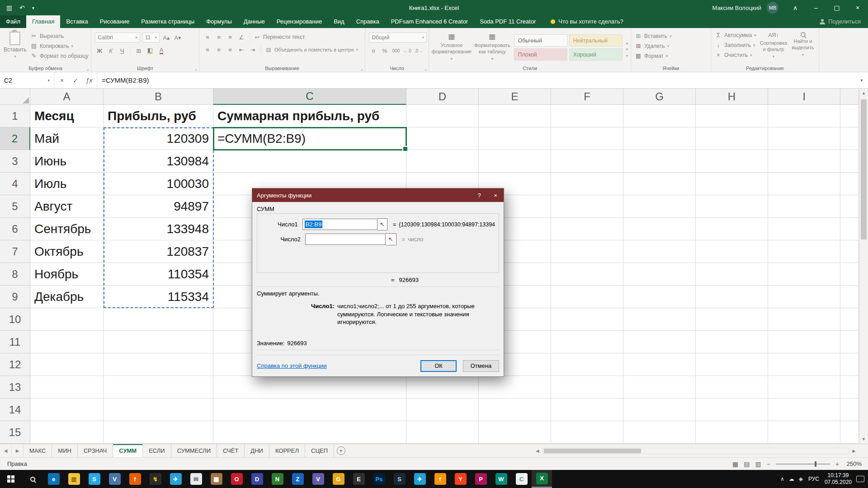 The height and width of the screenshot is (488, 868). I want to click on ribbon-tab-Soda PDF 11 Creator: Soda PDF 11 Creator, so click(508, 22).